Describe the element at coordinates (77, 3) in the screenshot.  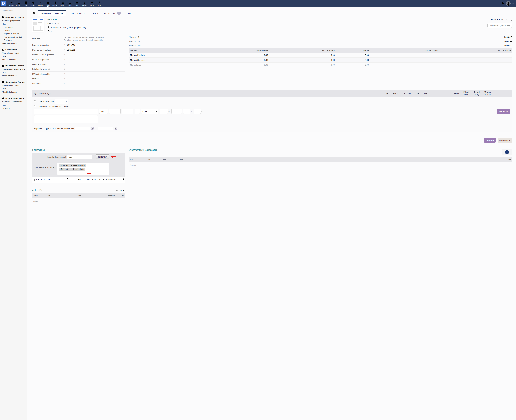
I see `folder-icon` at that location.